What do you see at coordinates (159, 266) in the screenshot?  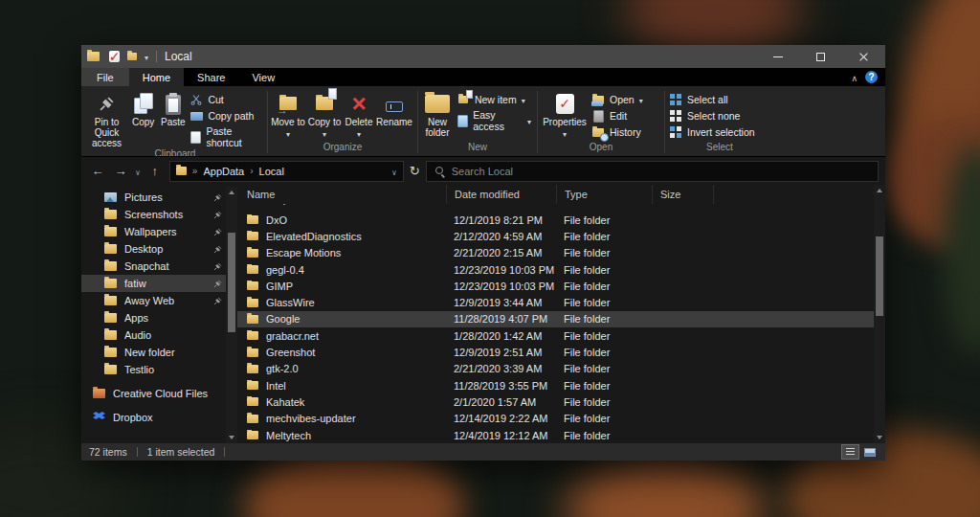 I see `sidebar-item-snapchat: Snapchat` at bounding box center [159, 266].